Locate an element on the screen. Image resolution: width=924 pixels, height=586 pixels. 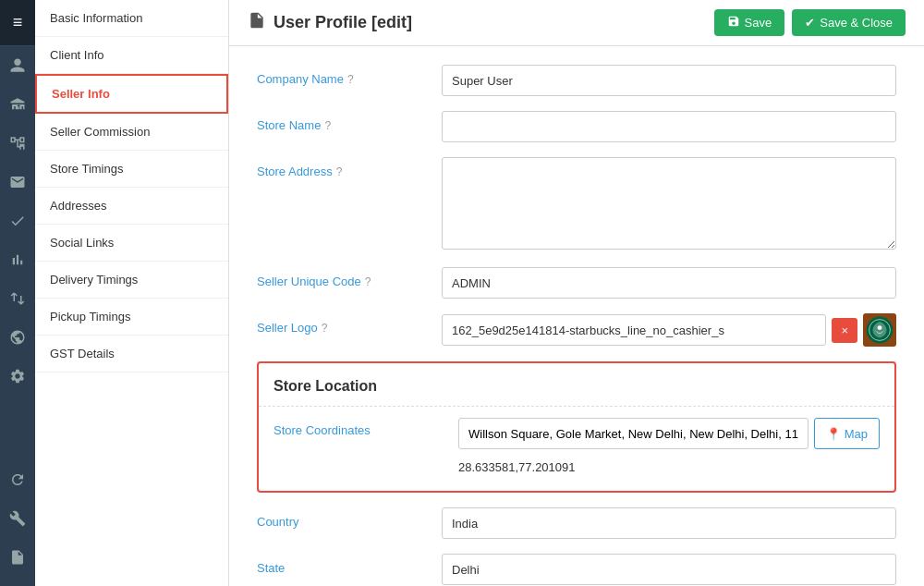
header-actions: Save ✔ Save & Close is located at coordinates (809, 22).